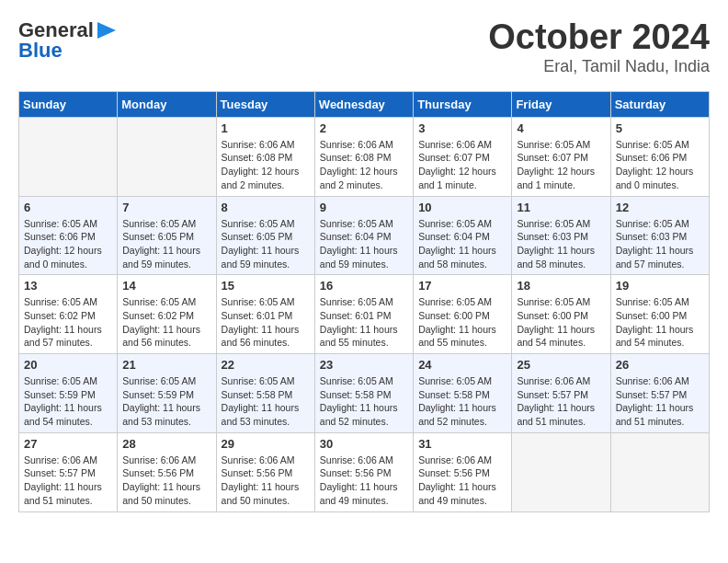 This screenshot has width=728, height=563. What do you see at coordinates (561, 129) in the screenshot?
I see `day-number: 4` at bounding box center [561, 129].